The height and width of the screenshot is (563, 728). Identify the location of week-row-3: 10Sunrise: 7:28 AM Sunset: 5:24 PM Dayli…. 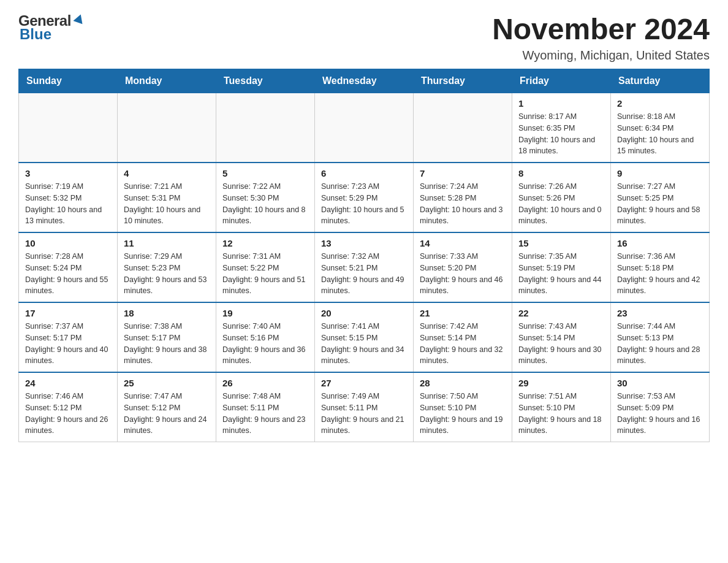
(364, 267).